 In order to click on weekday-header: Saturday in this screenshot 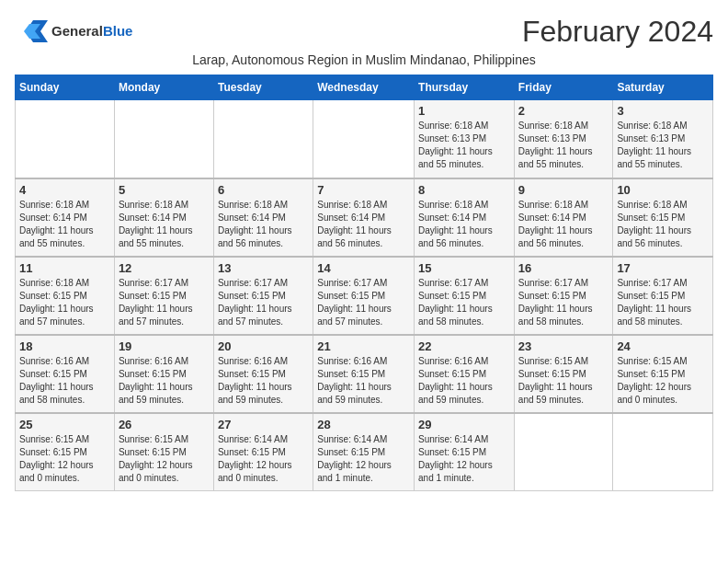, I will do `click(664, 88)`.